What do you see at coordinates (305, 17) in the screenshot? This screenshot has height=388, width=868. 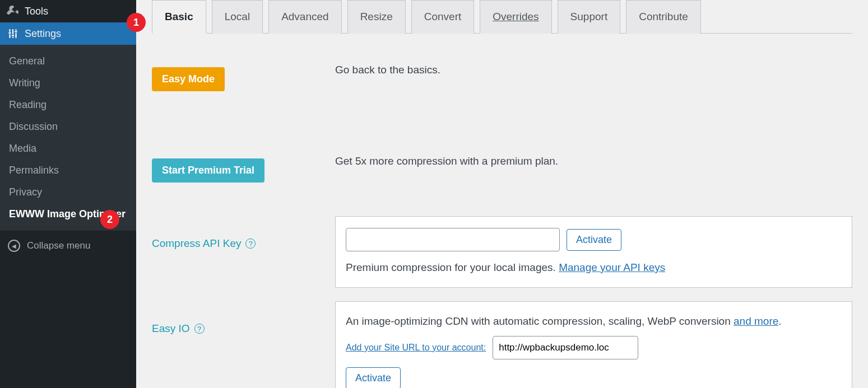 I see `tab-advanced: Advanced` at bounding box center [305, 17].